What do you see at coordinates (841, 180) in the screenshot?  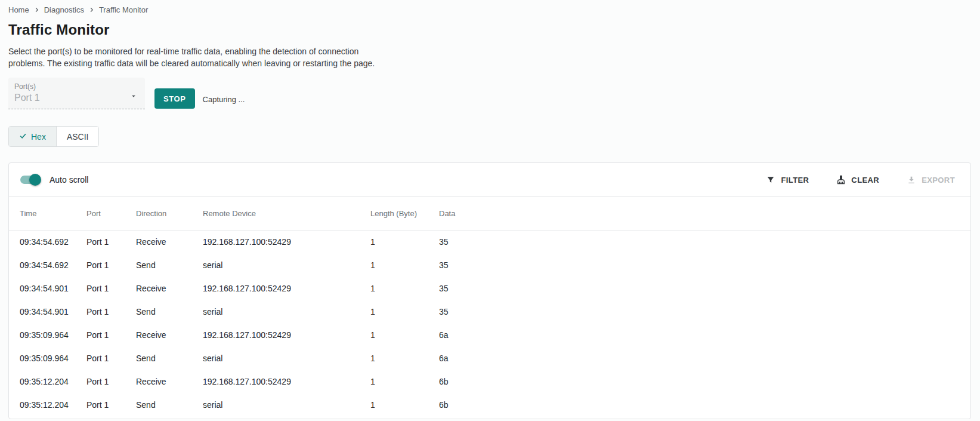 I see `broom-icon` at bounding box center [841, 180].